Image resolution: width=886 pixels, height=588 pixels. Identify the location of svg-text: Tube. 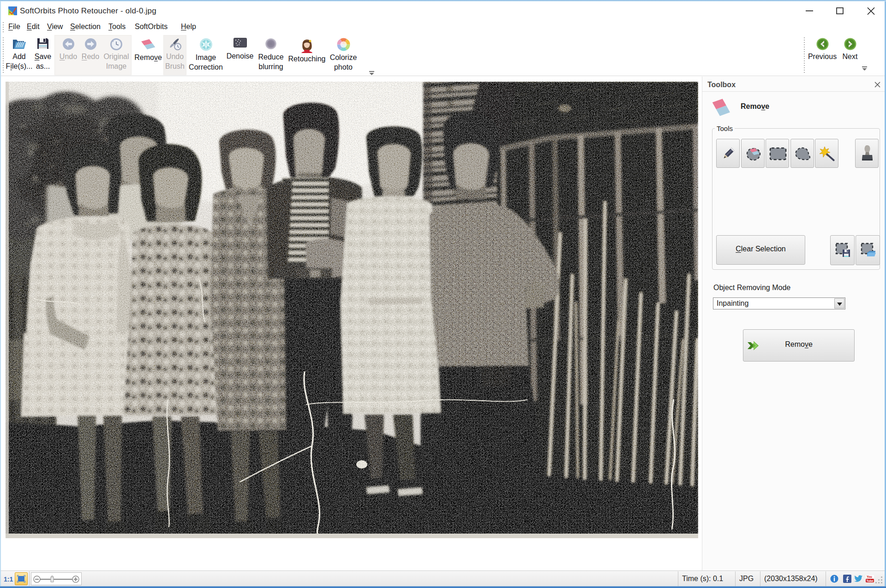
(870, 581).